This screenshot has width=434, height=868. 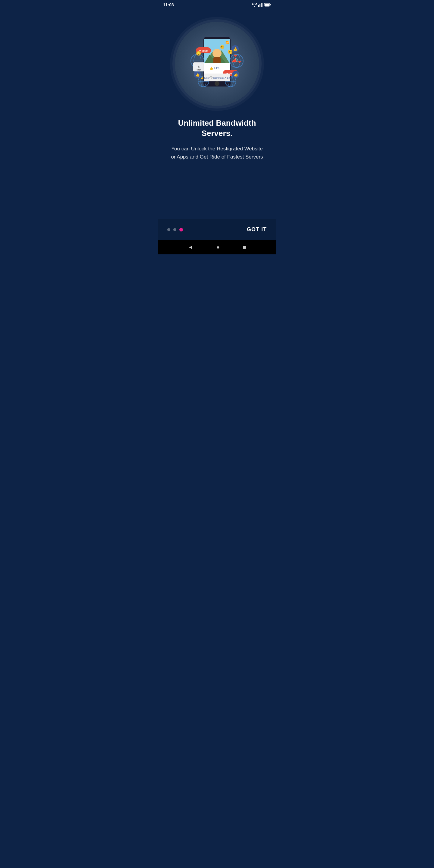 I want to click on social-media-illustration: ♥ 7000 ♥ 9000 👍 👍 👍 ❤, so click(x=217, y=64).